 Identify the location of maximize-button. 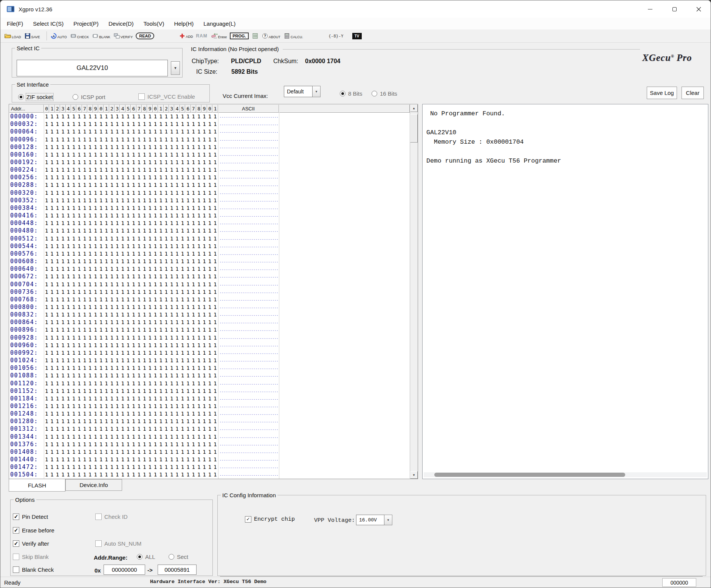
(674, 9).